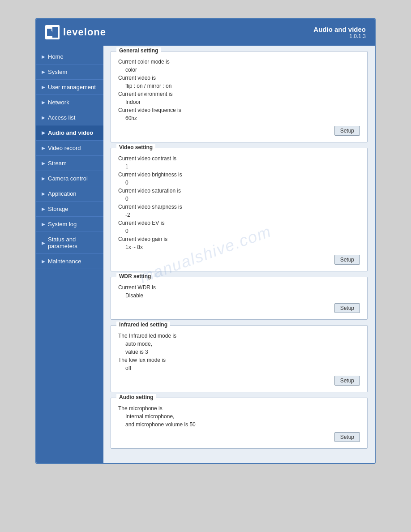 Image resolution: width=411 pixels, height=532 pixels. I want to click on sidebar-item-camera-control: ▶Camera control, so click(70, 179).